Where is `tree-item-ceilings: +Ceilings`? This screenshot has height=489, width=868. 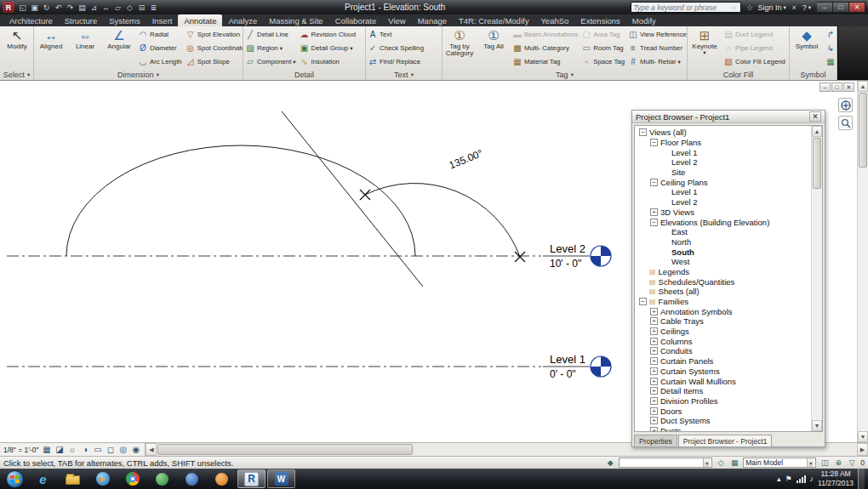 tree-item-ceilings: +Ceilings is located at coordinates (724, 332).